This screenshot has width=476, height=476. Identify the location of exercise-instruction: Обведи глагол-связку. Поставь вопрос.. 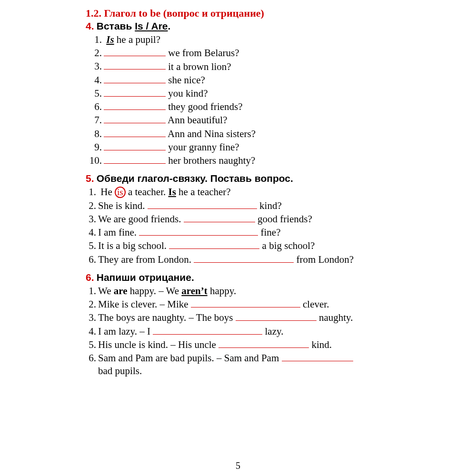
(195, 178).